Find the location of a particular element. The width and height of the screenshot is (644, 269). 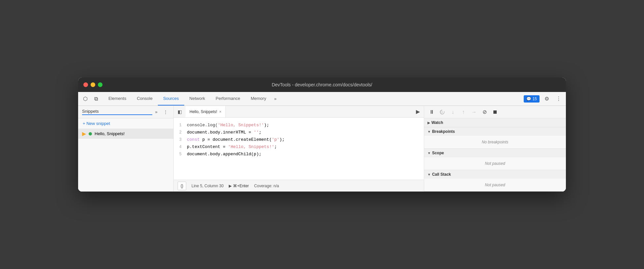

scope-not-paused-label: Not paused is located at coordinates (495, 164).